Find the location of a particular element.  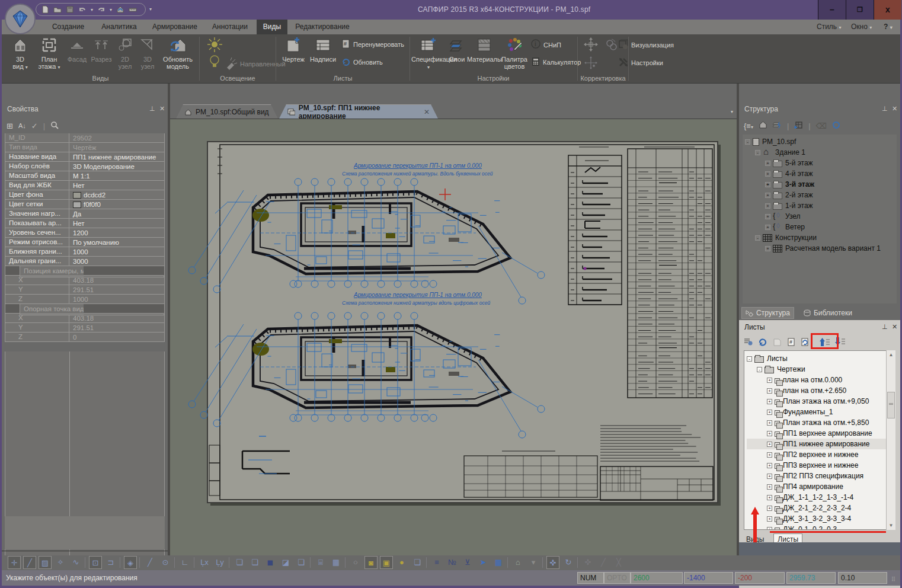

property-row: Набор слоёв 3D Моделирование is located at coordinates (85, 167).